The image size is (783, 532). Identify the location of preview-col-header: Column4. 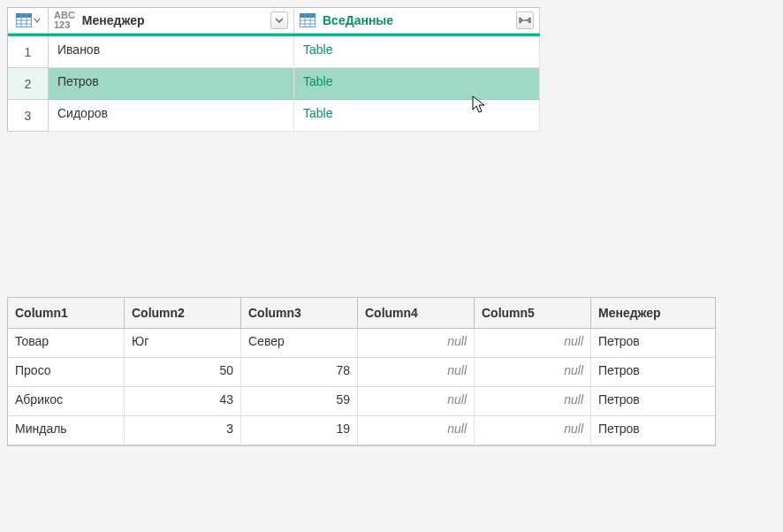
(416, 313).